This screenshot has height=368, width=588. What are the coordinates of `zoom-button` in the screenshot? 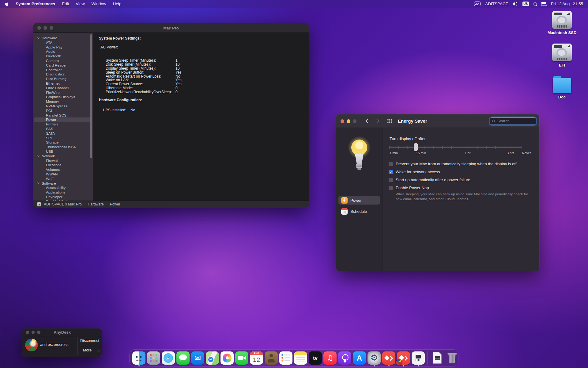 It's located at (355, 121).